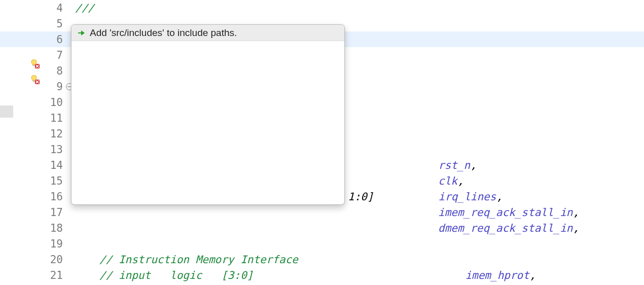 The width and height of the screenshot is (644, 285). What do you see at coordinates (54, 165) in the screenshot?
I see `line-number: 14` at bounding box center [54, 165].